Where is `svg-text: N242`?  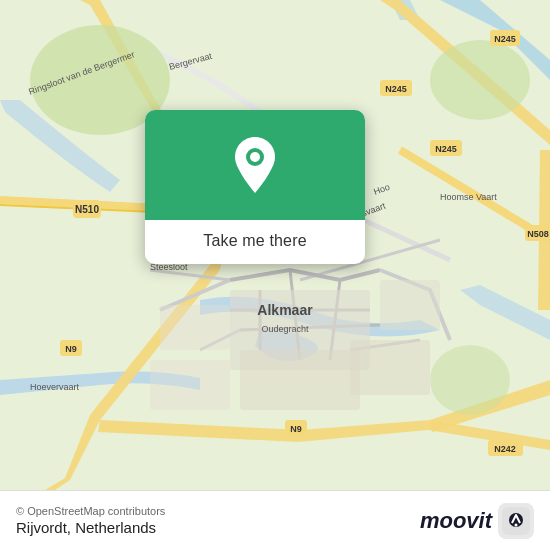
svg-text: N242 is located at coordinates (505, 449).